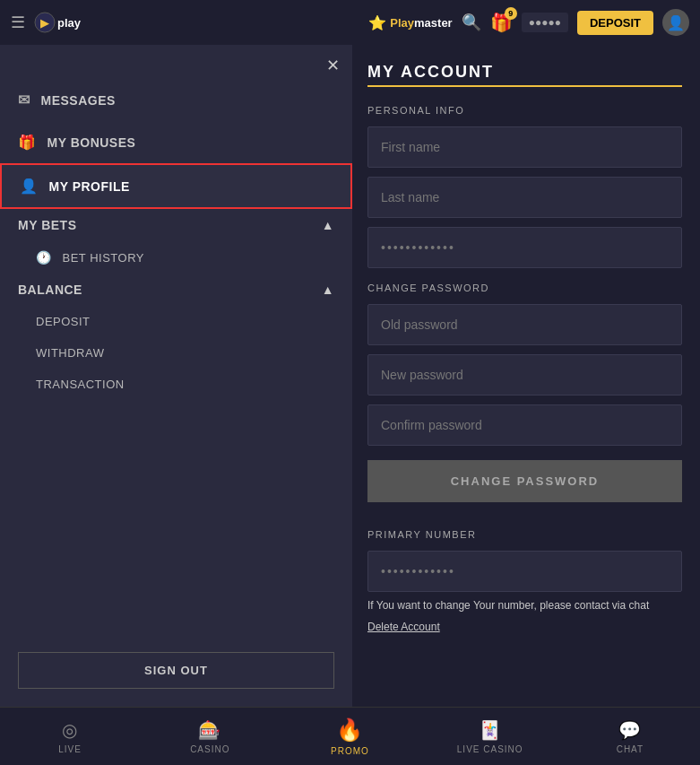  I want to click on drawer-item-messages: ✉ MESSAGES, so click(176, 100).